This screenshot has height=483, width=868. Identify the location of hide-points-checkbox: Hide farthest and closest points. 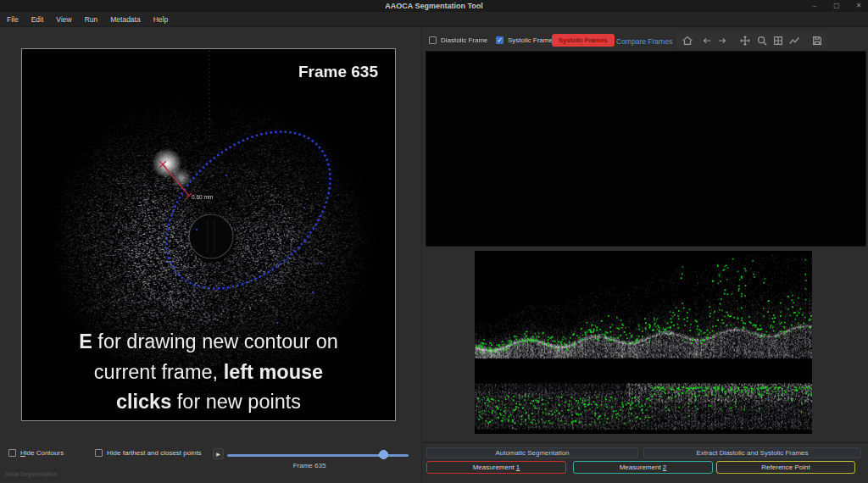
(148, 452).